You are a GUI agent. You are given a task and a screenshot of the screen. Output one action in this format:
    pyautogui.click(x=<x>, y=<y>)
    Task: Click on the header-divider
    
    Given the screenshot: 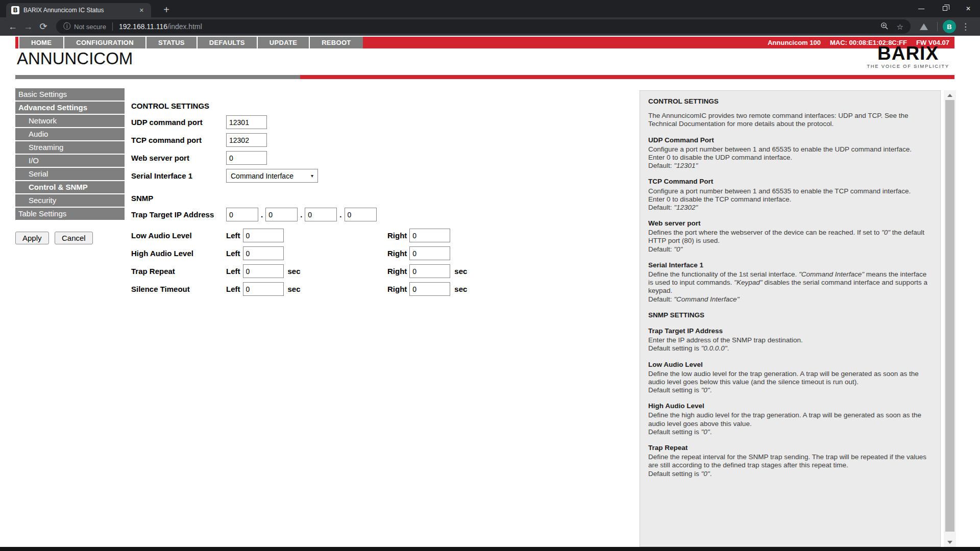 What is the action you would take?
    pyautogui.click(x=485, y=77)
    